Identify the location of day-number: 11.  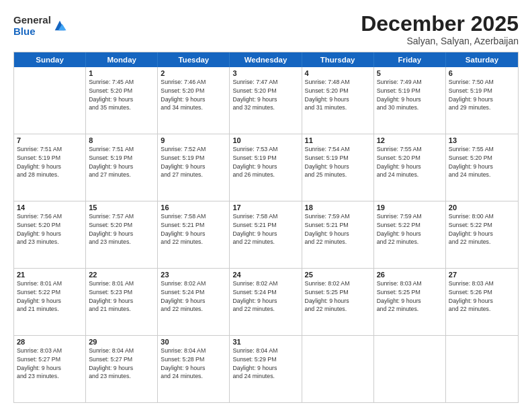
(338, 140).